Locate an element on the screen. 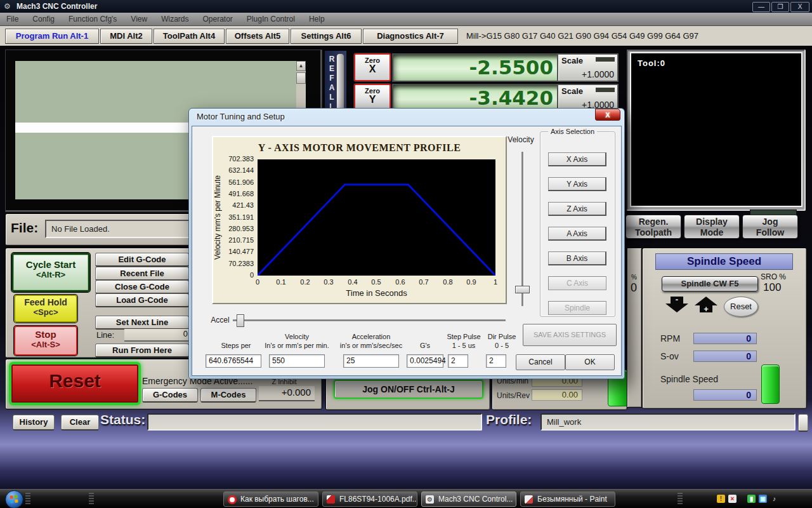 This screenshot has width=812, height=508. x-tick: 0.8 is located at coordinates (448, 282).